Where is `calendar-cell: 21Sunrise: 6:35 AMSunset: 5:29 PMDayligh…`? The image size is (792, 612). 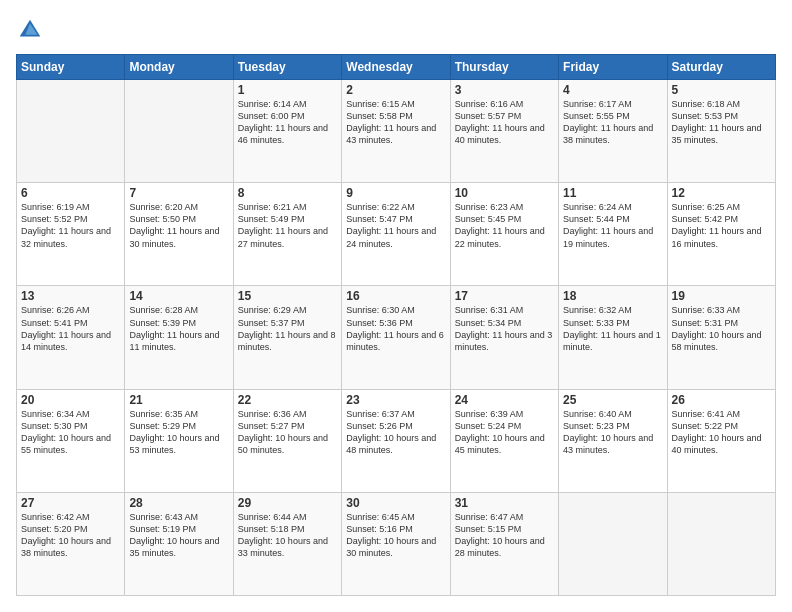
calendar-cell: 21Sunrise: 6:35 AMSunset: 5:29 PMDayligh… is located at coordinates (179, 440).